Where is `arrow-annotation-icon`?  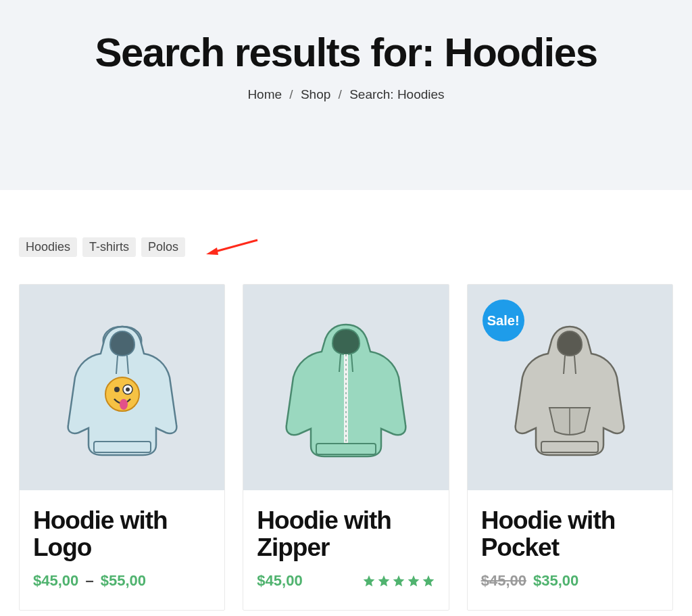 arrow-annotation-icon is located at coordinates (232, 248).